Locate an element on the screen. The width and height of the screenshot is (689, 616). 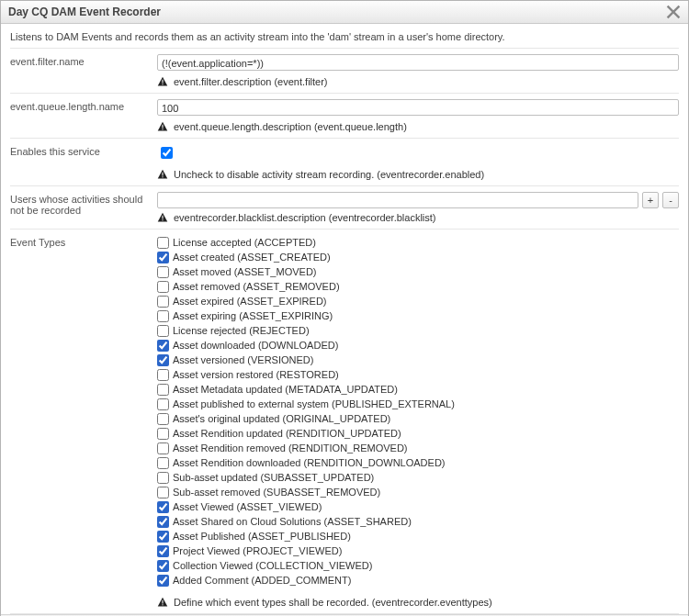
dialog-title: Day CQ DAM Event Recorder is located at coordinates (85, 12).